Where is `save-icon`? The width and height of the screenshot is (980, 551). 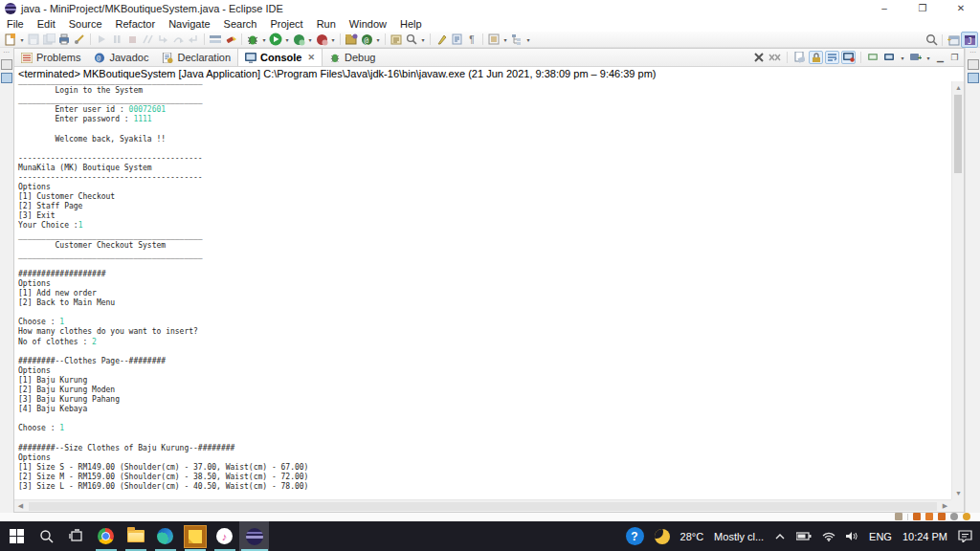
save-icon is located at coordinates (33, 40).